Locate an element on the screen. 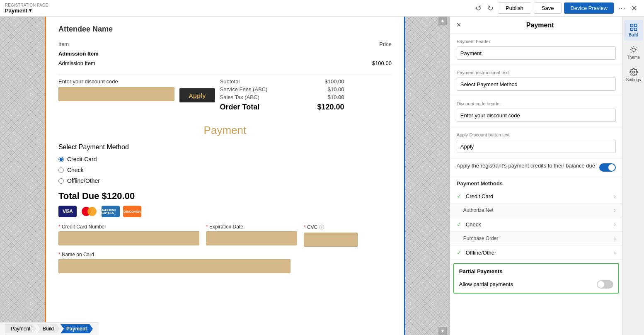 This screenshot has width=644, height=335. build-sidebar-label: Build is located at coordinates (633, 35).